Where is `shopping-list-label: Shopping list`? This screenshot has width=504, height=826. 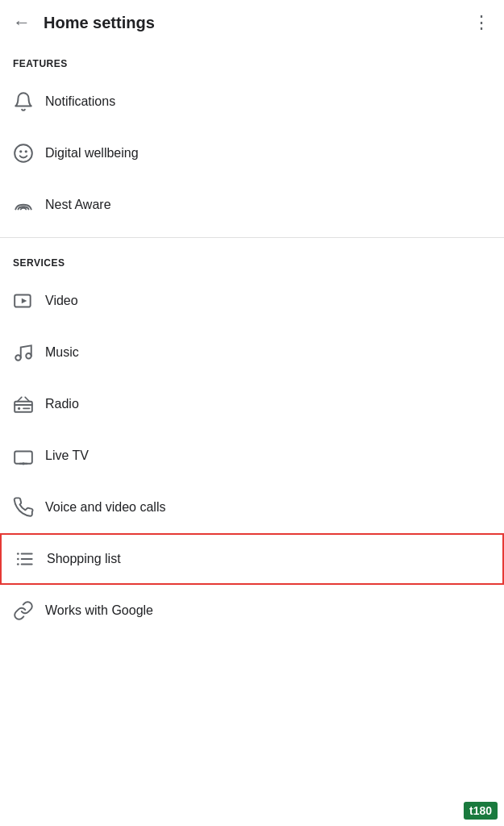 shopping-list-label: Shopping list is located at coordinates (84, 559).